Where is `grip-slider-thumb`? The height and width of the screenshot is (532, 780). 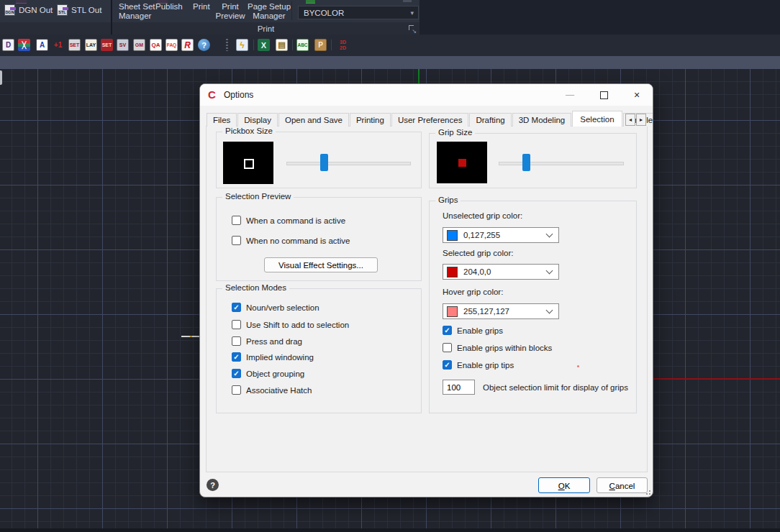 grip-slider-thumb is located at coordinates (527, 162).